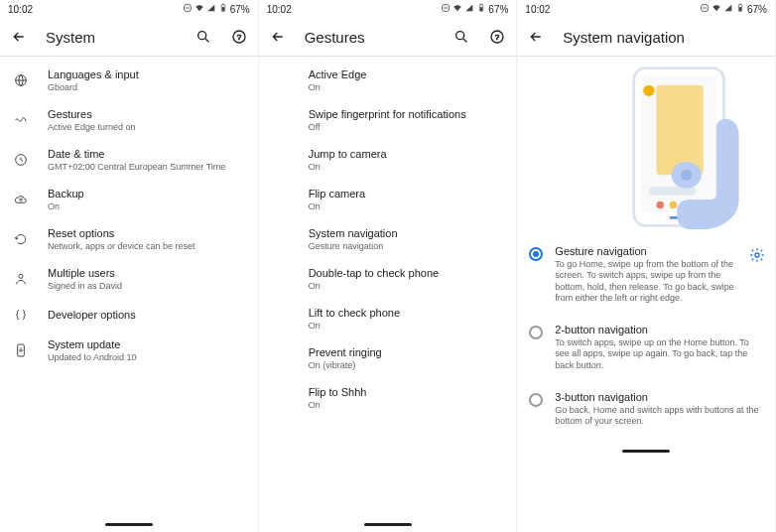 The height and width of the screenshot is (532, 776). What do you see at coordinates (129, 200) in the screenshot?
I see `list-item: BackupOn` at bounding box center [129, 200].